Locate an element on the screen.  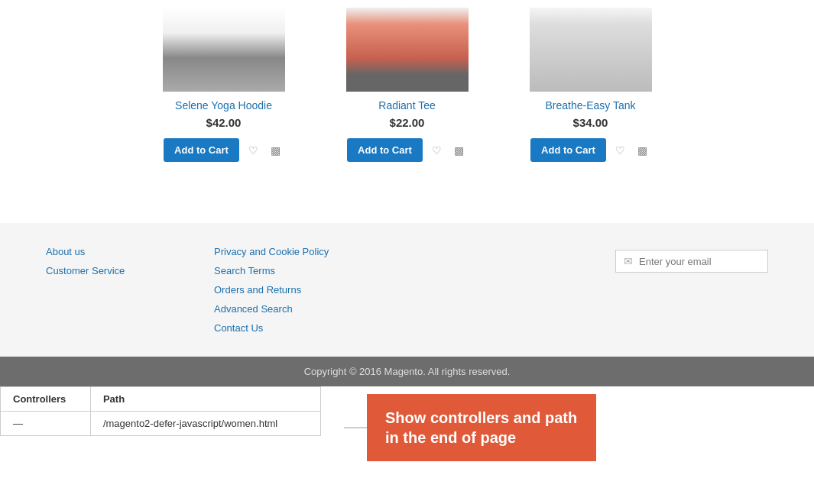
debug-section: Controllers Path — /magento2-defer-javas… is located at coordinates (407, 424).